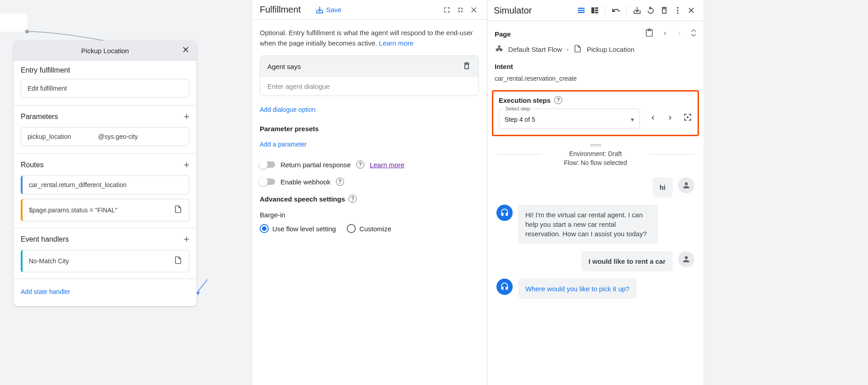 Image resolution: width=868 pixels, height=385 pixels. What do you see at coordinates (525, 100) in the screenshot?
I see `execution-steps-label: Execution steps` at bounding box center [525, 100].